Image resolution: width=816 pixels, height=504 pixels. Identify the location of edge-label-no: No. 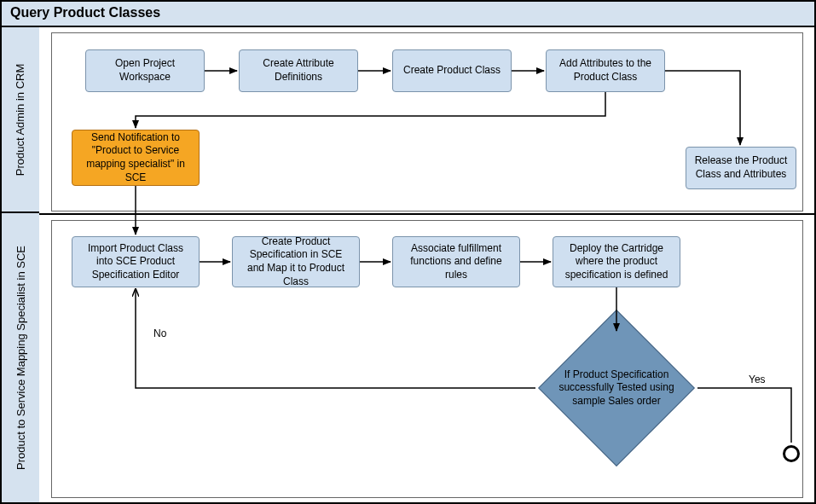
(160, 333).